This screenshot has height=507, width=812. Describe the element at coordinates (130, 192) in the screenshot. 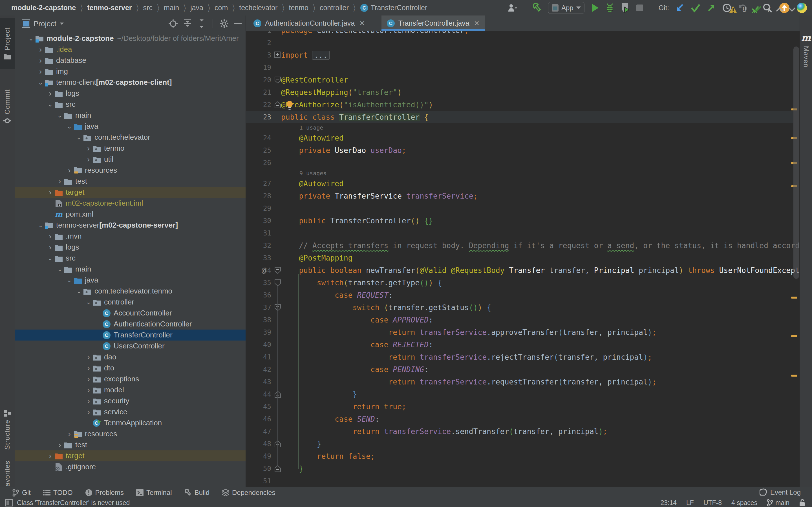

I see `tree-item: ›target` at that location.